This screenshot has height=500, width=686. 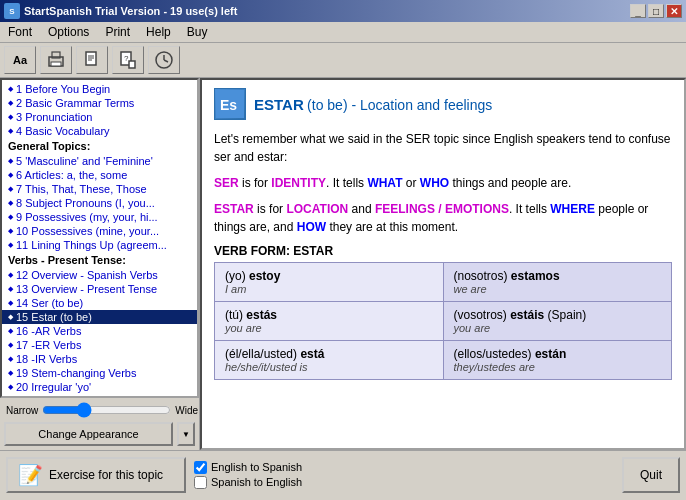 What do you see at coordinates (558, 360) in the screenshot?
I see `conj-ellos: (ellos/ustedes) están they/ustedes are` at bounding box center [558, 360].